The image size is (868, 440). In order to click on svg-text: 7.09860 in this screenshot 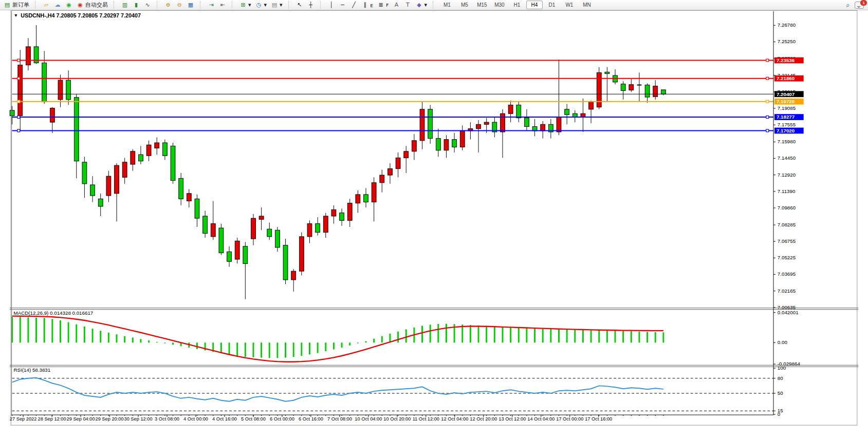, I will do `click(787, 207)`.